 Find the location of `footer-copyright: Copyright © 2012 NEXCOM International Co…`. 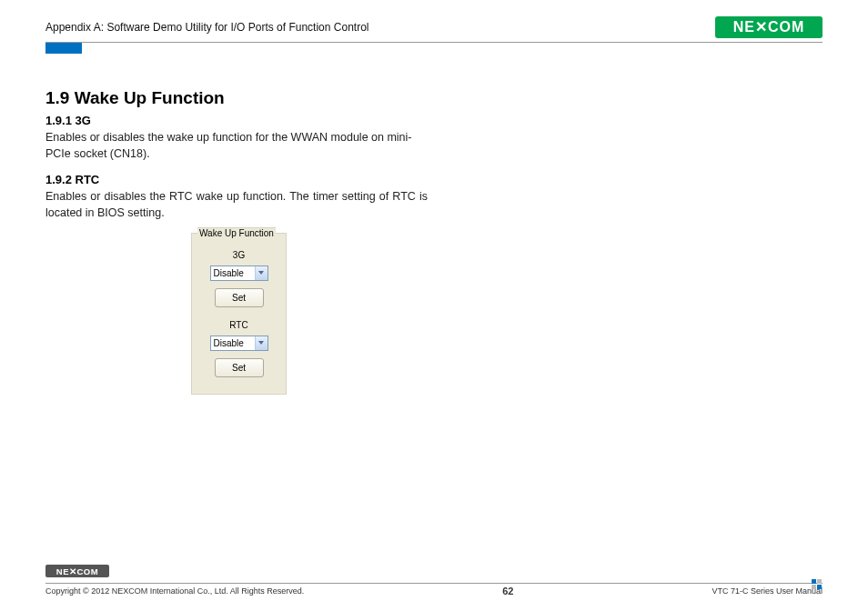

footer-copyright: Copyright © 2012 NEXCOM International Co… is located at coordinates (175, 591).